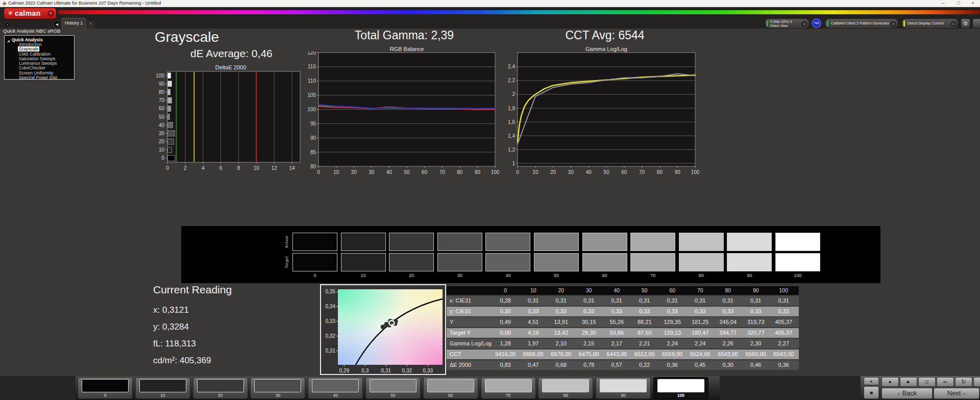  Describe the element at coordinates (469, 311) in the screenshot. I see `table-row-label: y: CIE31` at that location.